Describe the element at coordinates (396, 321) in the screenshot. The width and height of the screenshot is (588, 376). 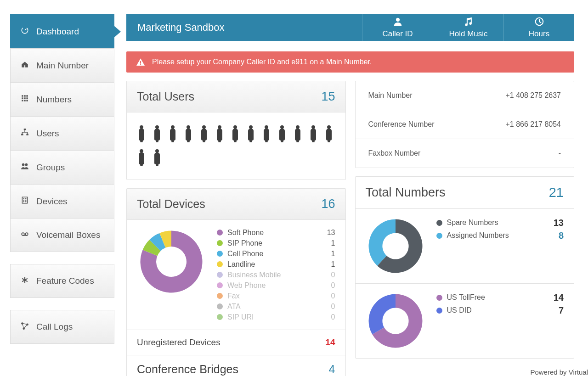
I see `numbers-type-chart` at that location.